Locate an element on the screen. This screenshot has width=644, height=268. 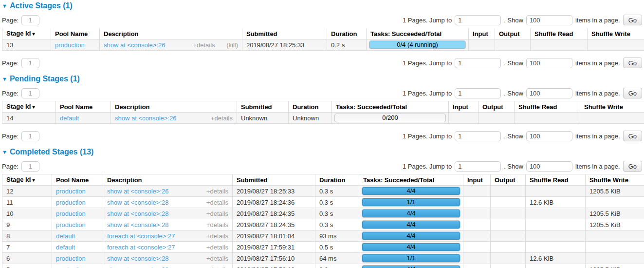
stage-id-cell: 11 is located at coordinates (27, 203).